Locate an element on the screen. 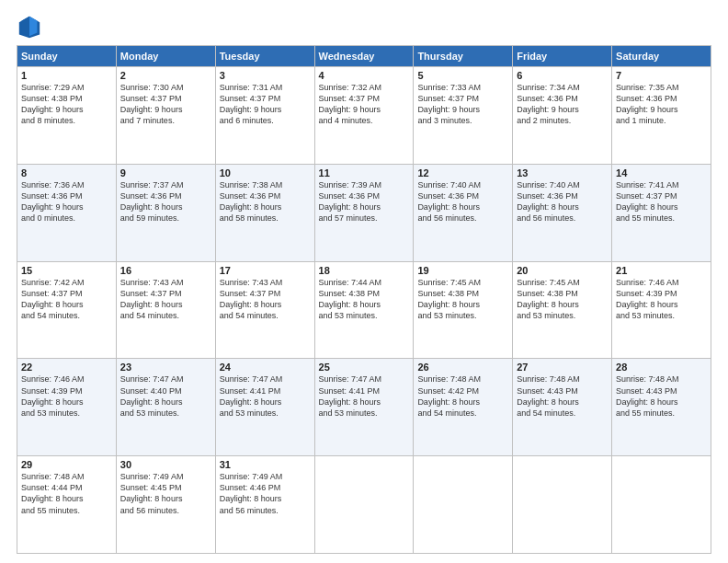 Image resolution: width=728 pixels, height=563 pixels. day-cell-20: 20Sunrise: 7:45 AM Sunset: 4:38 PM Dayli… is located at coordinates (563, 310).